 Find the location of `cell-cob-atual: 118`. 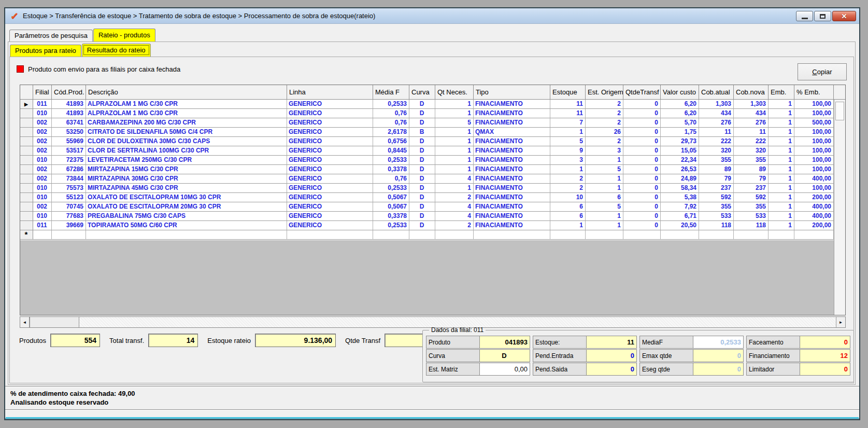

cell-cob-atual: 118 is located at coordinates (716, 226).